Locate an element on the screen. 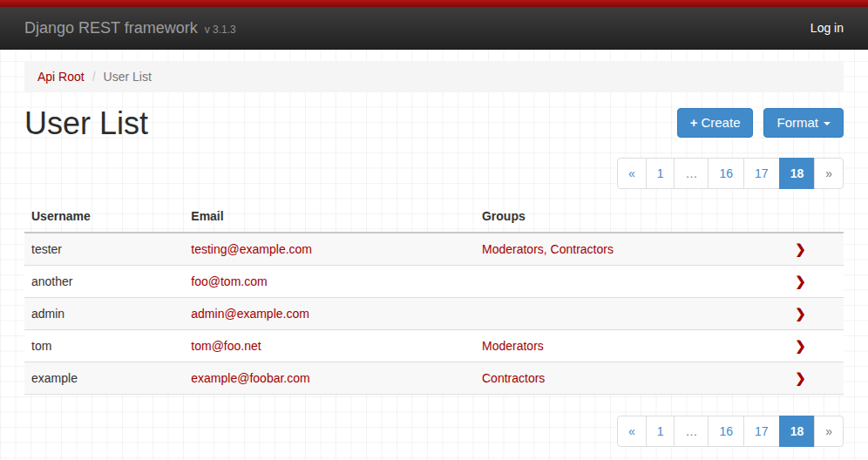  top-red-stripe is located at coordinates (434, 3).